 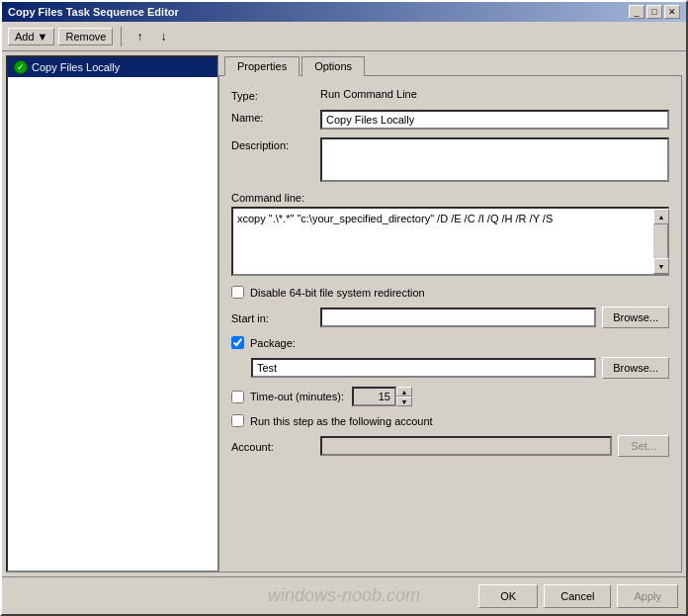 What do you see at coordinates (276, 446) in the screenshot?
I see `account-label: Account:` at bounding box center [276, 446].